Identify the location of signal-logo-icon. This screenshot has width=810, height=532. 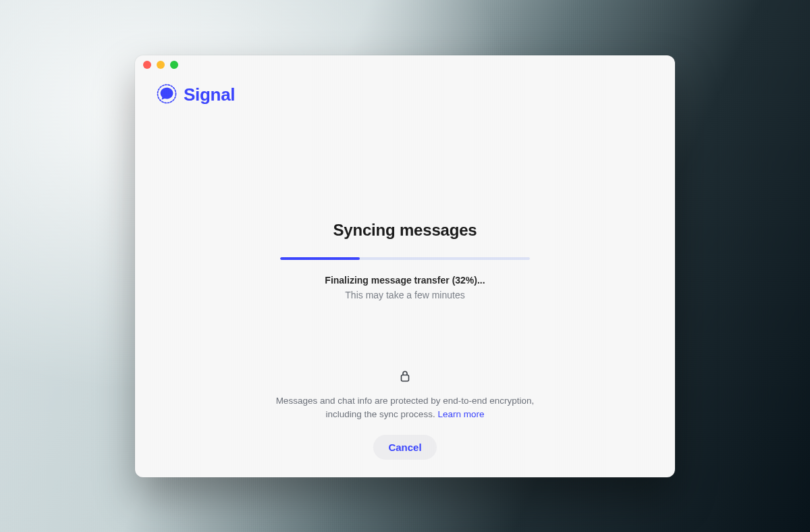
(167, 95).